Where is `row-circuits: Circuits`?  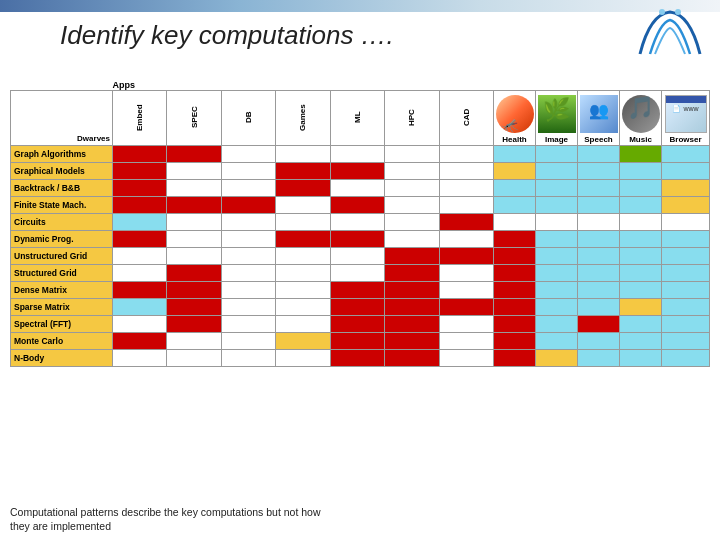
row-circuits: Circuits is located at coordinates (360, 222).